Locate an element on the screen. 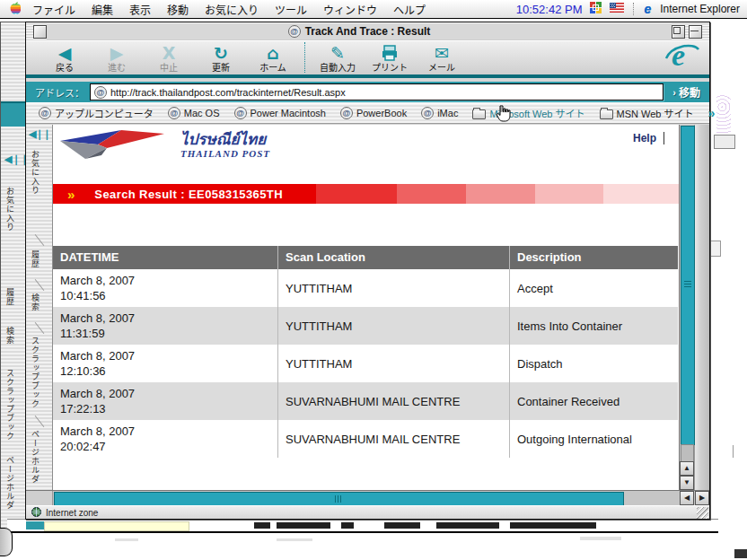 The height and width of the screenshot is (560, 747). horizontal-scroll-track: ◀ ▶ is located at coordinates (381, 498).